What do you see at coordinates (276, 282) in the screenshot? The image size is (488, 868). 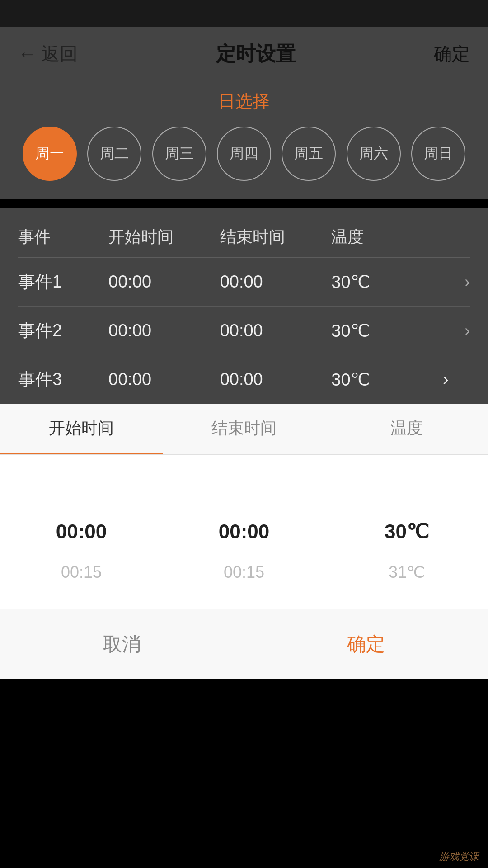 I see `event-end-1: 00:00` at bounding box center [276, 282].